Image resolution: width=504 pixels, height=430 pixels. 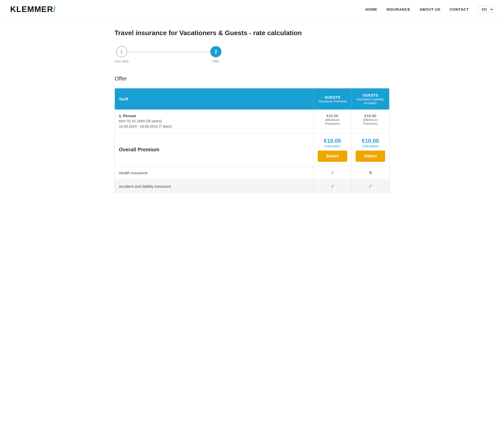 I want to click on stepper: 1 Your data 2 Offer, so click(x=168, y=55).